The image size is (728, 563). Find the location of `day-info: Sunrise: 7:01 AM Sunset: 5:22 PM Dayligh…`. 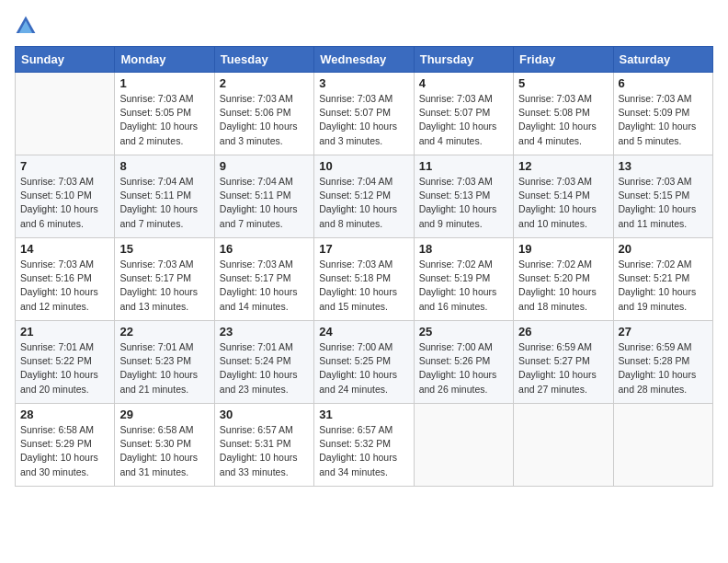

day-info: Sunrise: 7:01 AM Sunset: 5:22 PM Dayligh… is located at coordinates (64, 368).